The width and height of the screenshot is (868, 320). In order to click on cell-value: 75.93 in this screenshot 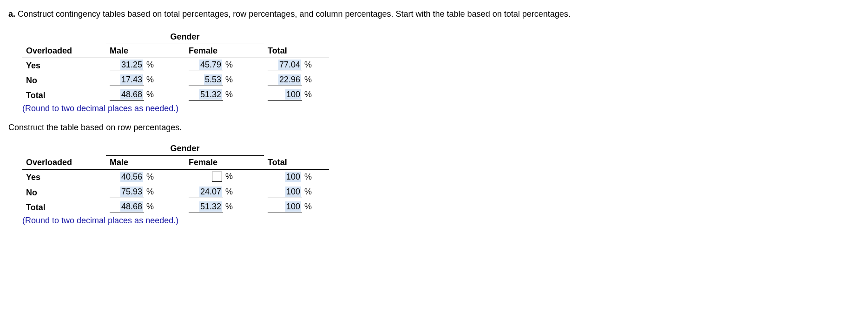, I will do `click(132, 192)`.